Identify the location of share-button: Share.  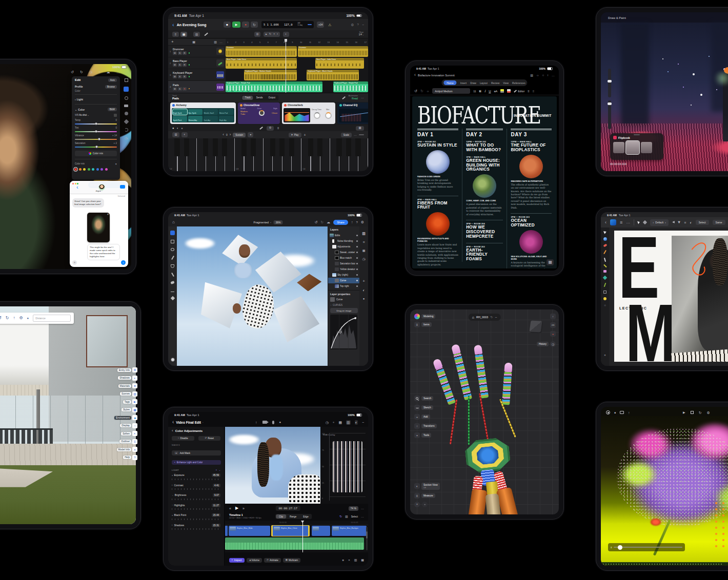
(340, 222).